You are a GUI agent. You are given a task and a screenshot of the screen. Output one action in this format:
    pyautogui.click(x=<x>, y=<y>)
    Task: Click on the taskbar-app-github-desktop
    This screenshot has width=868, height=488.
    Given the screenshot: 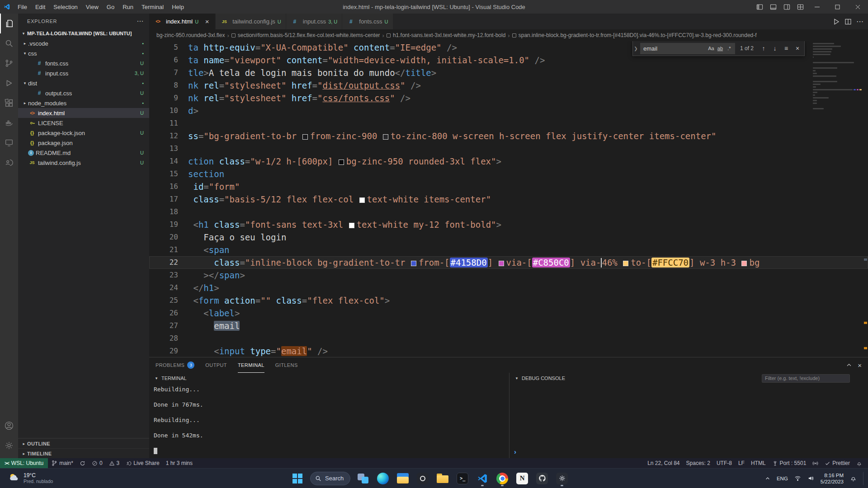 What is the action you would take?
    pyautogui.click(x=542, y=479)
    